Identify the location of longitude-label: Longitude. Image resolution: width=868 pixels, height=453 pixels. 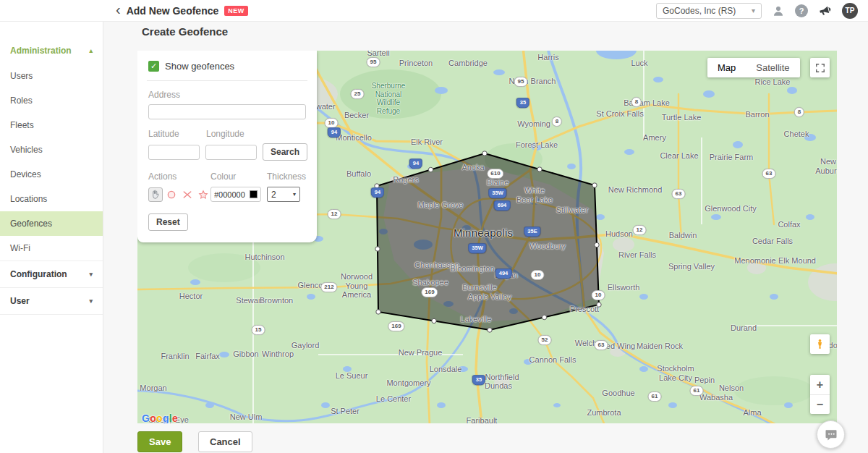
(235, 134).